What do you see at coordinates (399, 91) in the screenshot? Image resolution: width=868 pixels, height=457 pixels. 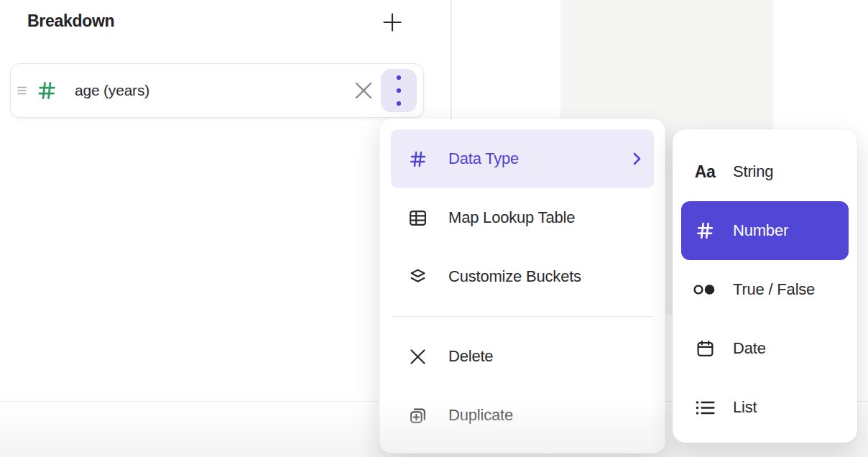 I see `kebab-menu-icon` at bounding box center [399, 91].